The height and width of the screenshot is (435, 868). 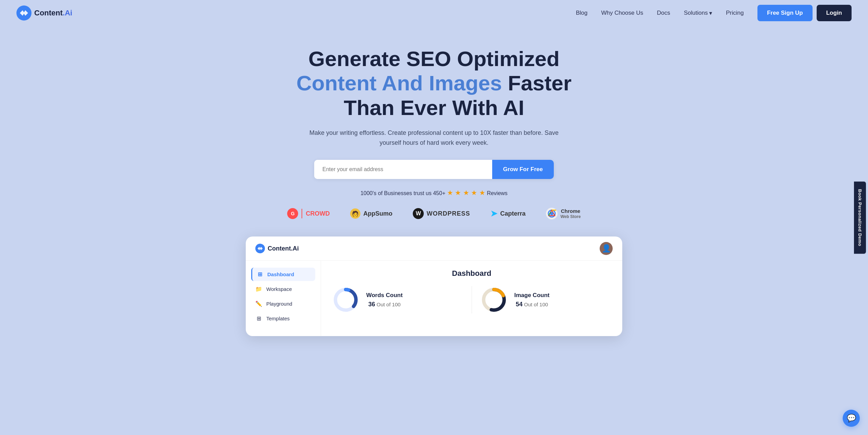 I want to click on image-label: Image Count, so click(x=532, y=295).